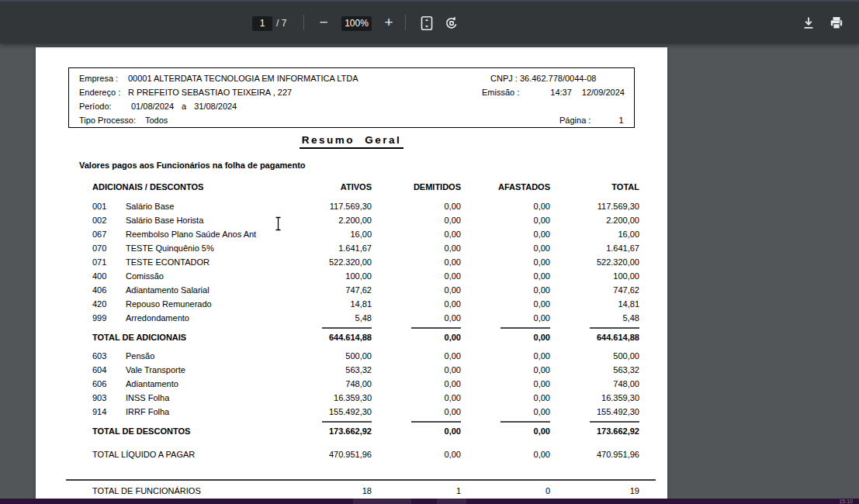  Describe the element at coordinates (366, 220) in the screenshot. I see `table-row: 002Salário Base Horista2.200,000,000,002…` at that location.